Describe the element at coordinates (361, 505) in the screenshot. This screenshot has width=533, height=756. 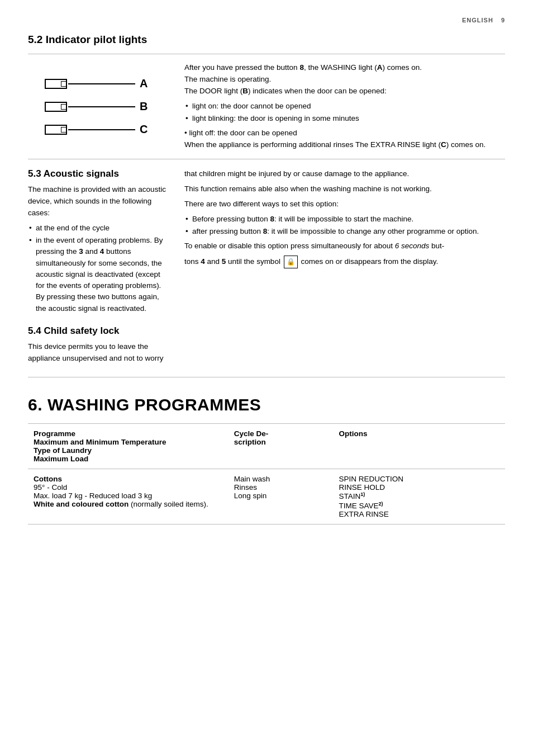
I see `option-time-save: TIME SAVE2)` at that location.